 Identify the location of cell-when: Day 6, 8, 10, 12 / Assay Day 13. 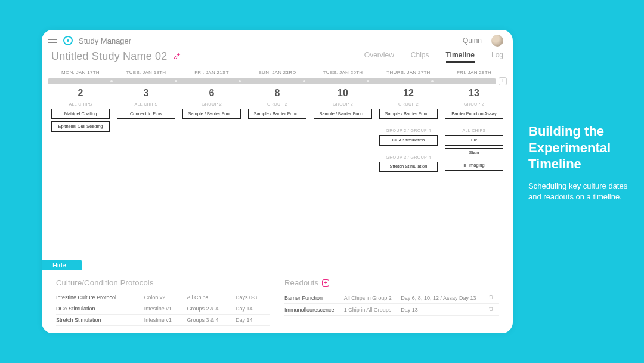
(445, 298).